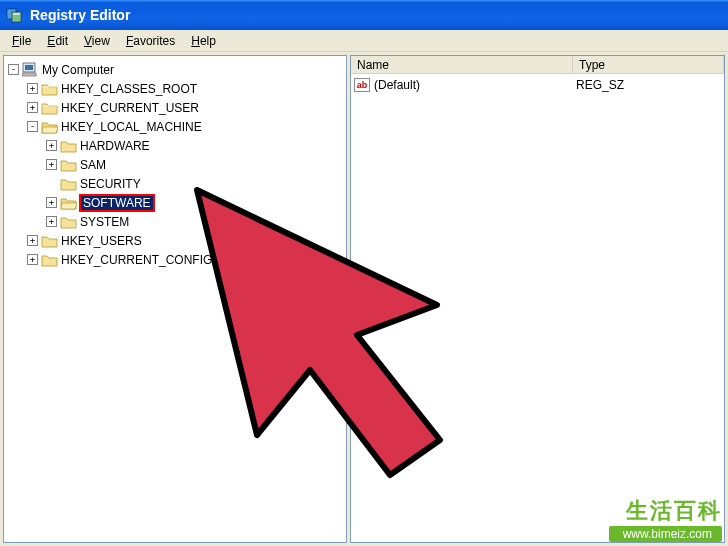 The image size is (728, 546). I want to click on tree-label-root: My Computer, so click(78, 70).